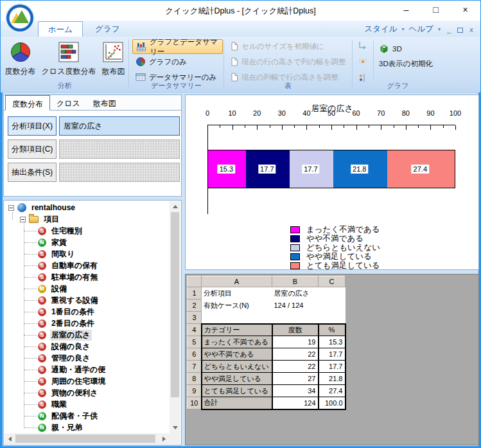  Describe the element at coordinates (177, 62) in the screenshot. I see `graph-only-button: グラフのみ` at that location.